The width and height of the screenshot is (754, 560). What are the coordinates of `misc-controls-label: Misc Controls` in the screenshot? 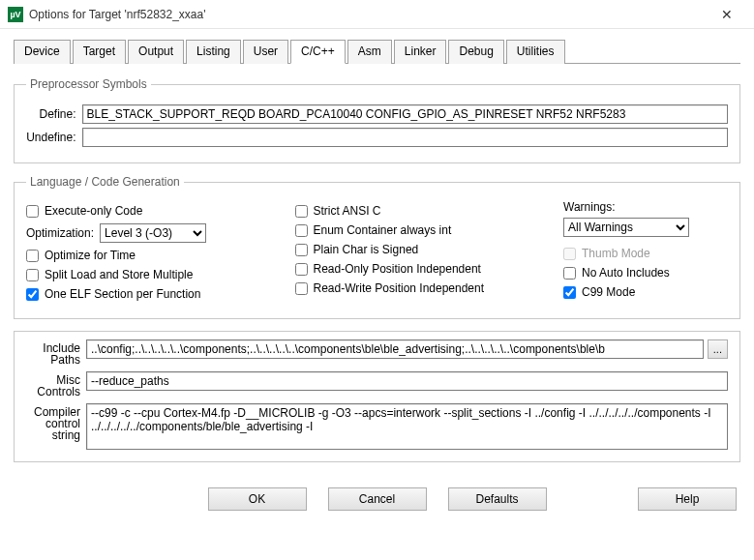 It's located at (56, 385).